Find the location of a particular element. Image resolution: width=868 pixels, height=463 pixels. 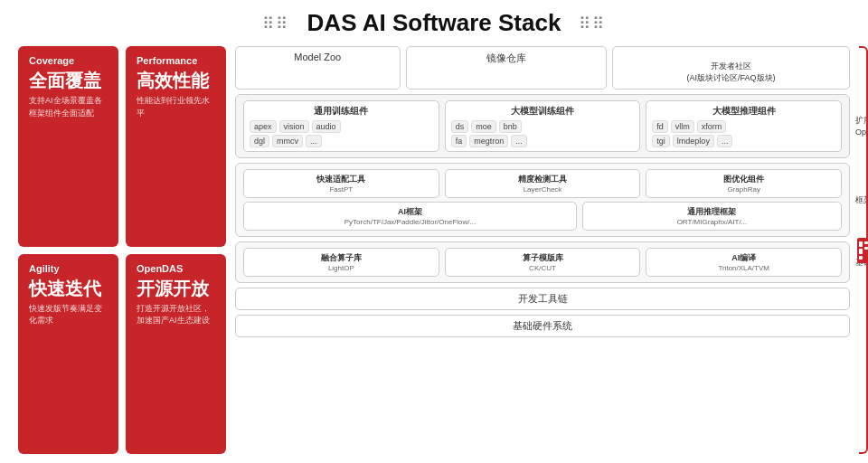

fw-ai-framework: AI框架 PyTorch/TF/Jax/Paddle/Jittor/OneFlo… is located at coordinates (410, 216).